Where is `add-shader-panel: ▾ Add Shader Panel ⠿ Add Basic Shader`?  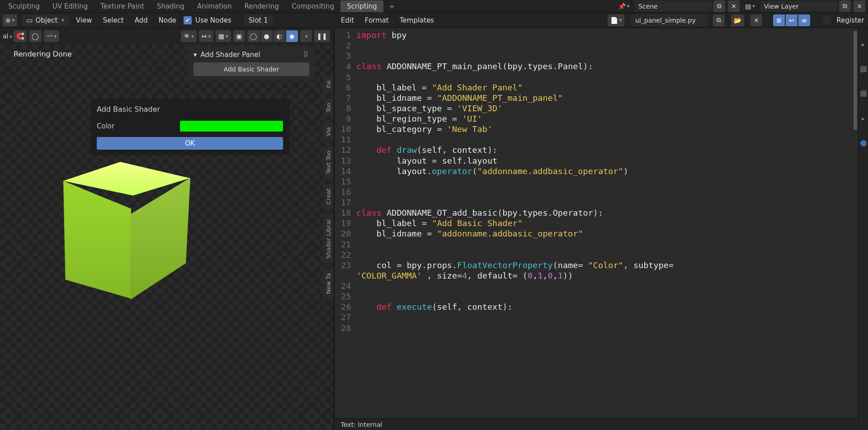
add-shader-panel: ▾ Add Shader Panel ⠿ Add Basic Shader is located at coordinates (251, 63).